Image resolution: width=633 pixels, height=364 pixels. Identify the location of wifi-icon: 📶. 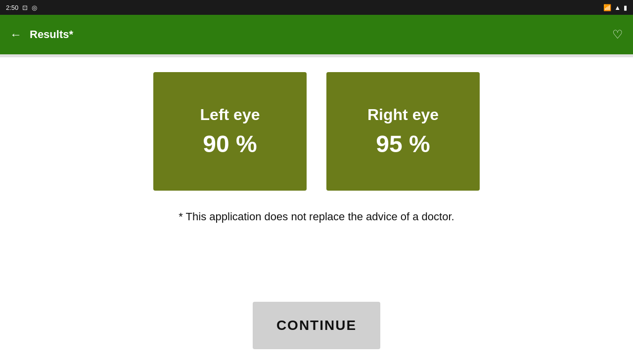
(607, 8).